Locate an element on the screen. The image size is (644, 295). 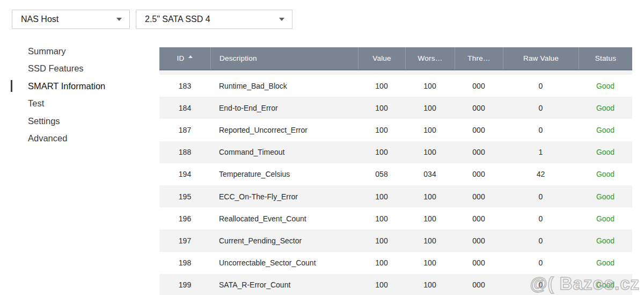
column-header-label: Raw Value is located at coordinates (541, 58).